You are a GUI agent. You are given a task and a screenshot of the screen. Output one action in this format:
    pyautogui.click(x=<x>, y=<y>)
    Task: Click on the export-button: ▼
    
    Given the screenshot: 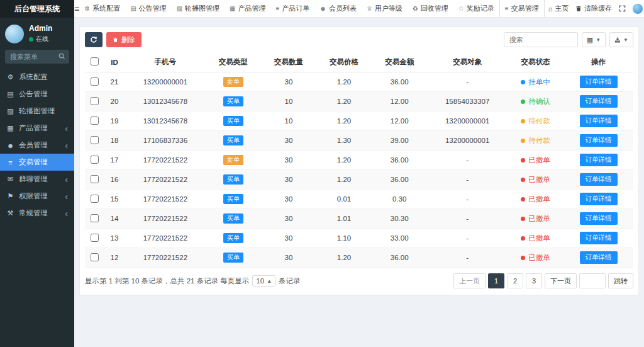 What is the action you would take?
    pyautogui.click(x=621, y=40)
    